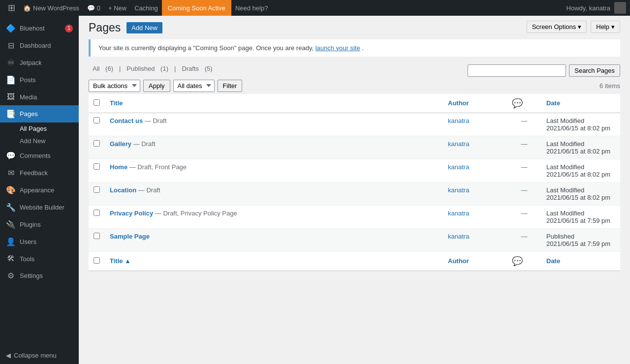 Image resolution: width=630 pixels, height=364 pixels. I want to click on sidebar-item-comments: 💬 Comments, so click(39, 155).